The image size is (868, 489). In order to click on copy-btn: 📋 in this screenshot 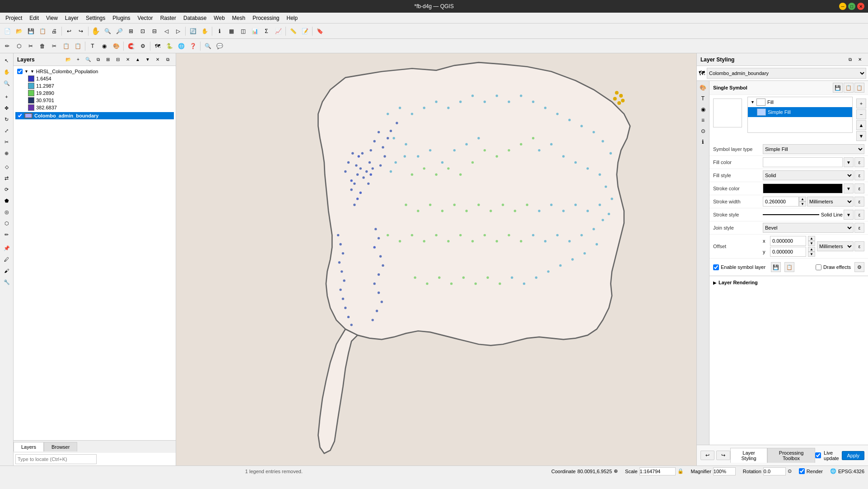, I will do `click(66, 46)`.